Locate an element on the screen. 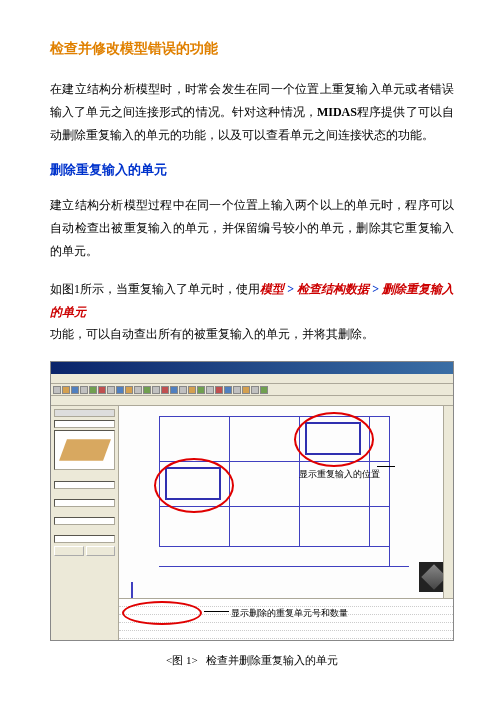  midas-bold: MIDAS is located at coordinates (337, 112).